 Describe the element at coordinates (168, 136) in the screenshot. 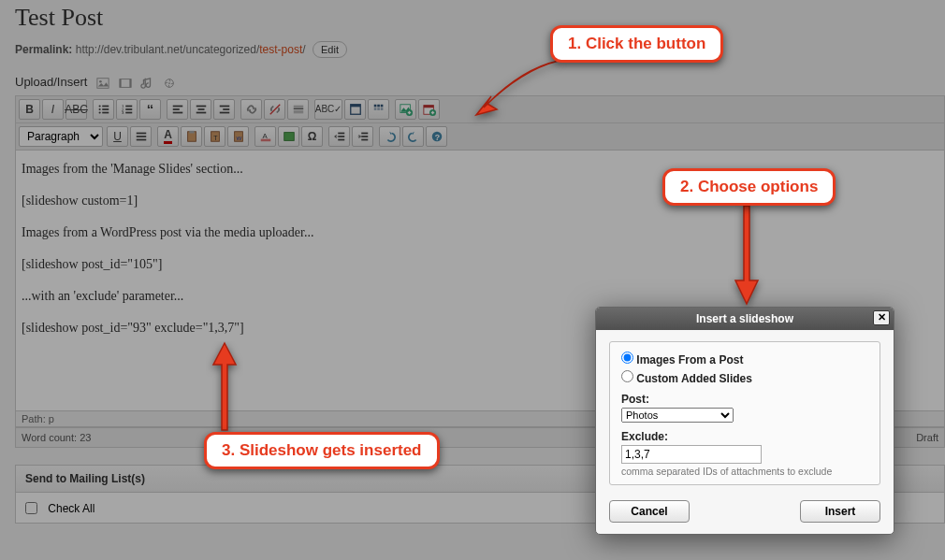

I see `forecolor-button: A` at that location.